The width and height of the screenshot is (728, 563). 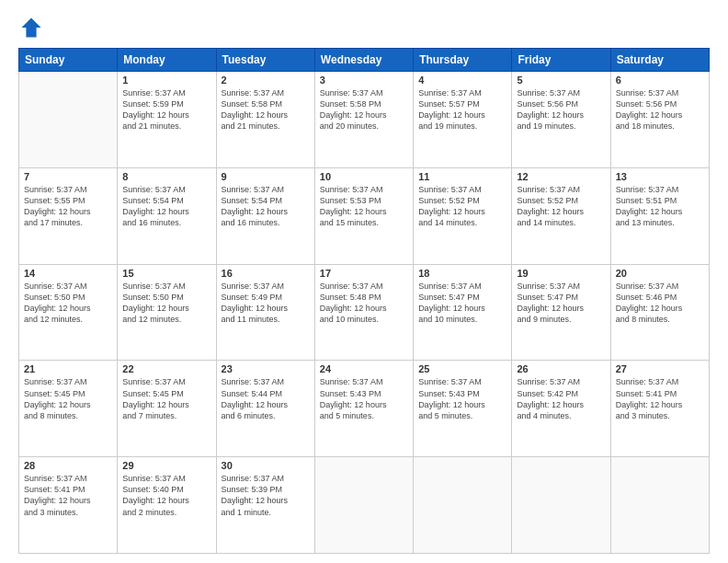 What do you see at coordinates (660, 177) in the screenshot?
I see `day-number: 13` at bounding box center [660, 177].